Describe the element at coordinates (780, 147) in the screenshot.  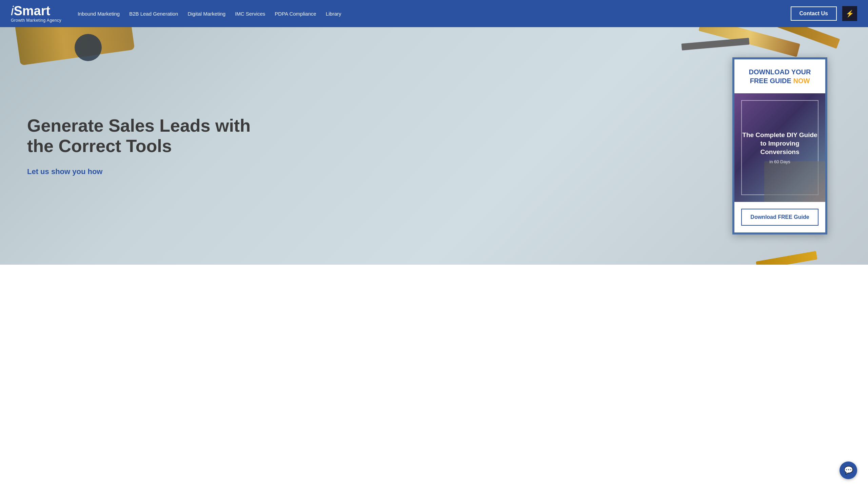
I see `guide-book-text: The Complete DIY Guide to Improving Conv…` at that location.